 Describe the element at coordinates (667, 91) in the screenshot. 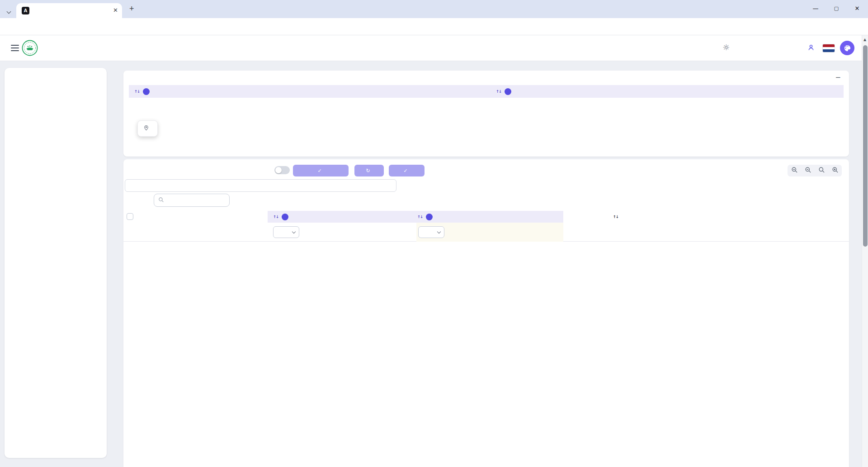

I see `doel-depot-column-header: ↑↓` at that location.